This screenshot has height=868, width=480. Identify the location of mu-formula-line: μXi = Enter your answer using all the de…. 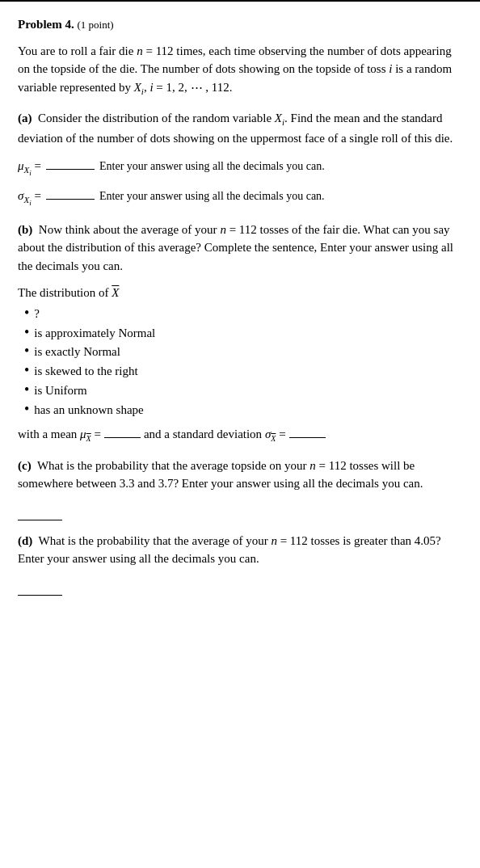
(240, 168).